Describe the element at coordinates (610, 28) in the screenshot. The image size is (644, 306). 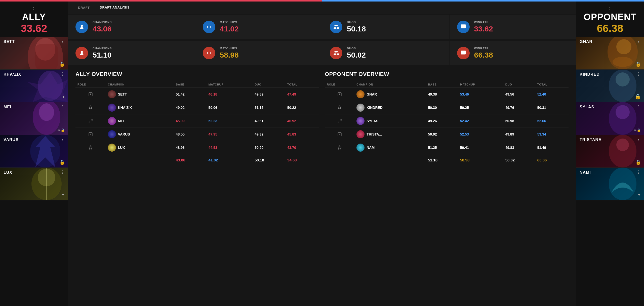
I see `opponent-score: 66.38` at that location.